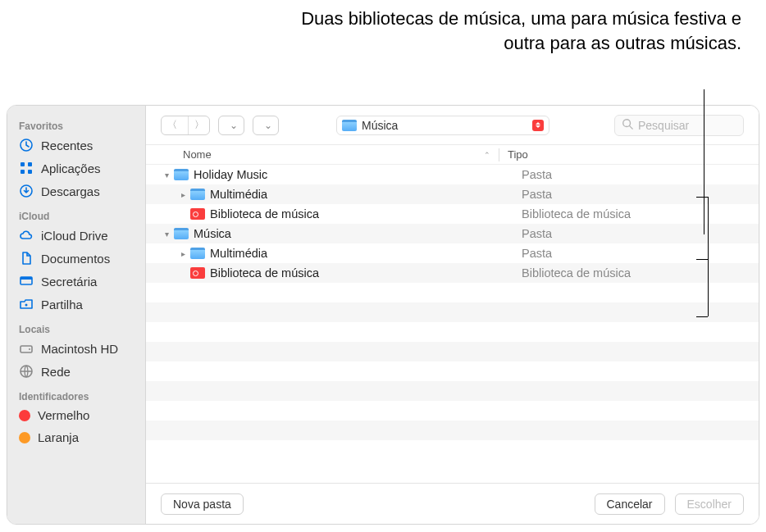  Describe the element at coordinates (679, 125) in the screenshot. I see `search-field` at that location.